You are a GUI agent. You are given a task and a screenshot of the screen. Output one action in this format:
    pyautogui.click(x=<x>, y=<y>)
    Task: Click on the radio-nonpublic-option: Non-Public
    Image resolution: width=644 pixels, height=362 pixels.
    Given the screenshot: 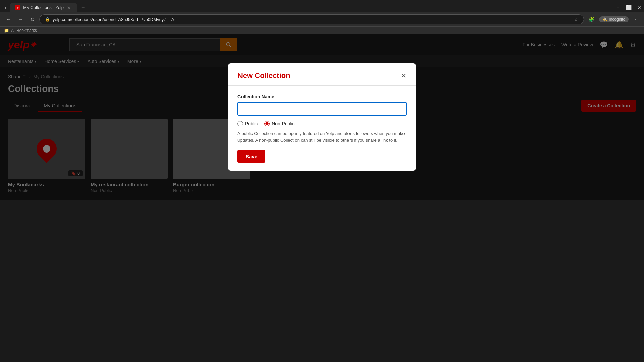 What is the action you would take?
    pyautogui.click(x=279, y=124)
    